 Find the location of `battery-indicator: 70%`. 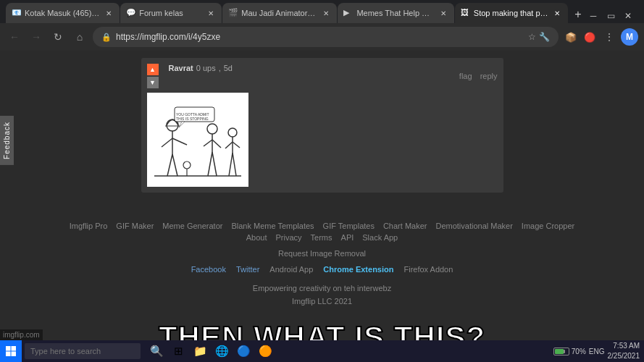

battery-indicator: 70% is located at coordinates (569, 352).